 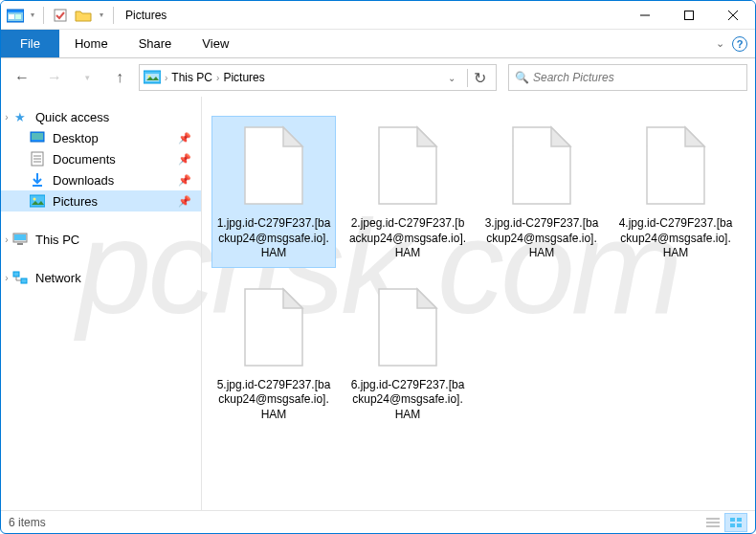 I want to click on recent-dropdown: ▾, so click(x=87, y=78).